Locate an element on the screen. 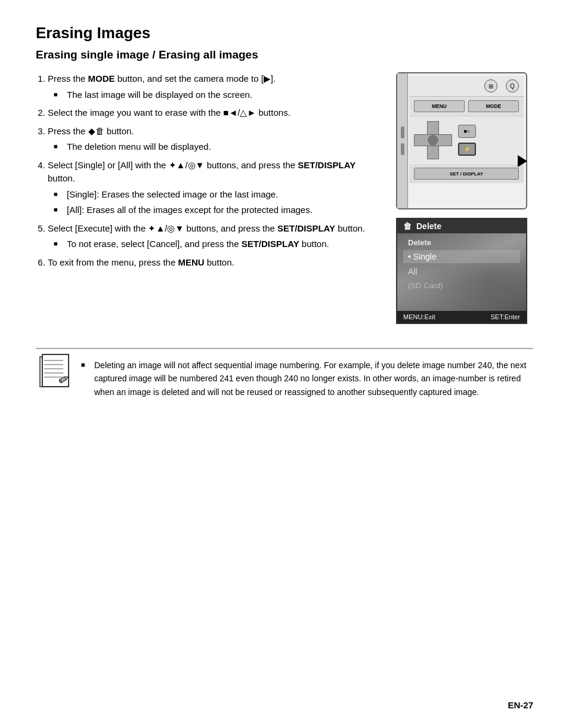 The width and height of the screenshot is (569, 728). step3-bullet1: The deletion menu will be displayed. is located at coordinates (216, 147).